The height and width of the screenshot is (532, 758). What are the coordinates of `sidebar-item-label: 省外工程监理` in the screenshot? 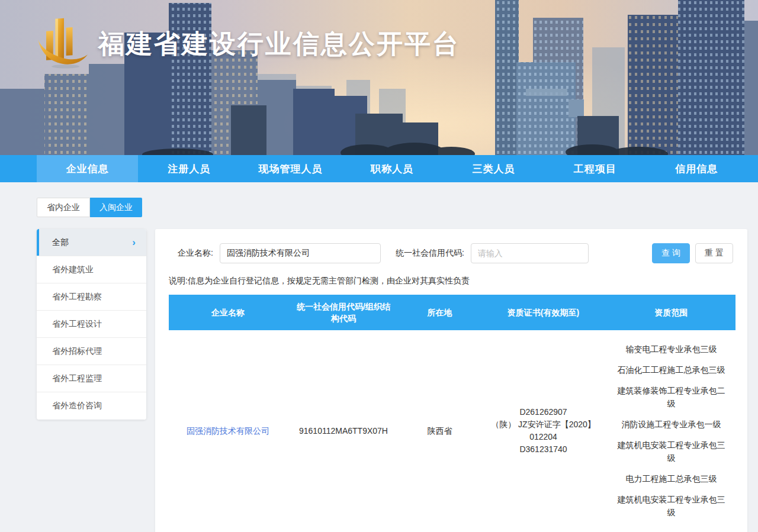 It's located at (77, 379).